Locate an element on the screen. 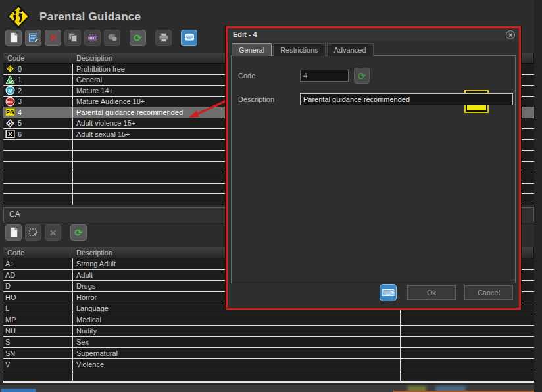 The height and width of the screenshot is (392, 542). row-code: 1 is located at coordinates (20, 80).